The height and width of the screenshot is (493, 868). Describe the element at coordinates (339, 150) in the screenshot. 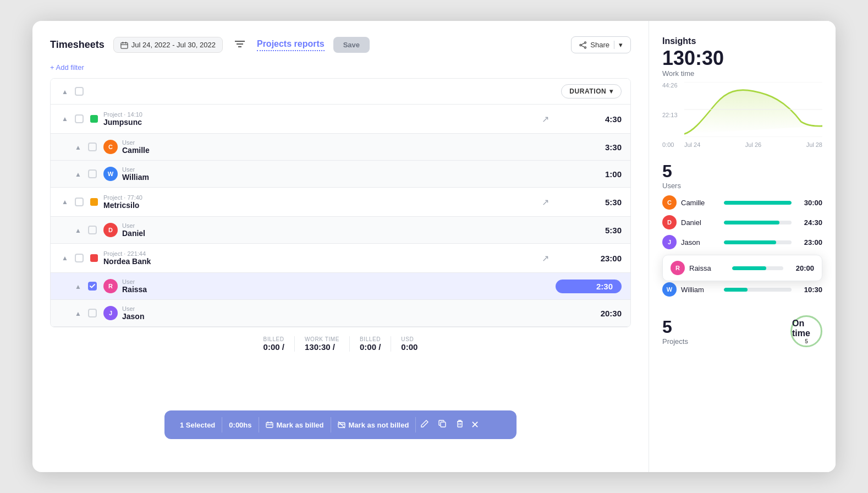

I see `user-name-camille: Camille` at that location.